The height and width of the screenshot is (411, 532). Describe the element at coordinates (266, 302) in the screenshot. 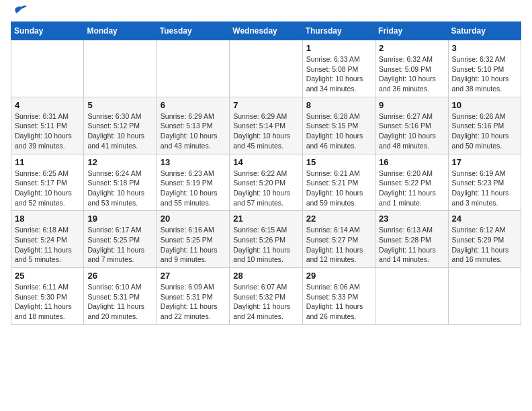

I see `day-info: Sunrise: 6:07 AM Sunset: 5:32 PM Dayligh…` at that location.